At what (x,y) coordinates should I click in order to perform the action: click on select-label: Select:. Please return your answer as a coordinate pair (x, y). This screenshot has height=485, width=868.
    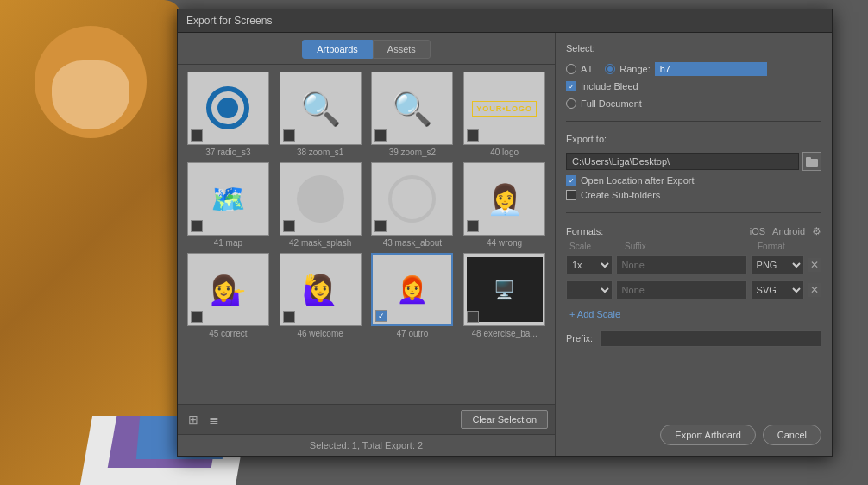
    Looking at the image, I should click on (694, 48).